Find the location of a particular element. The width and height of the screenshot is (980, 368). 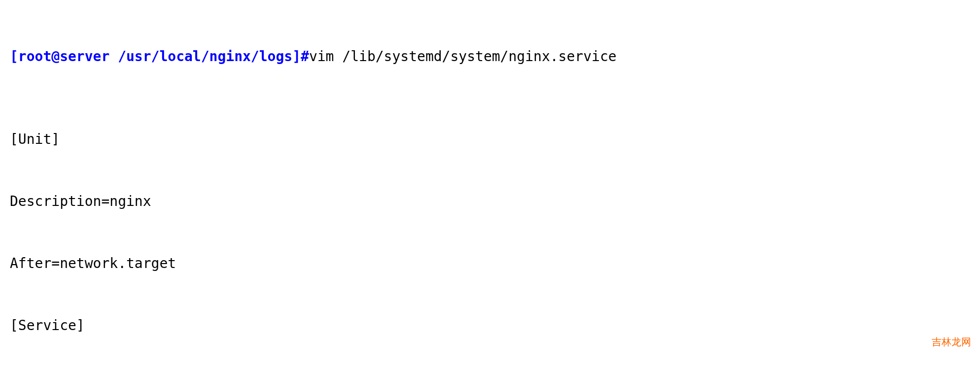

file-line-after: After=network.target is located at coordinates (490, 264).